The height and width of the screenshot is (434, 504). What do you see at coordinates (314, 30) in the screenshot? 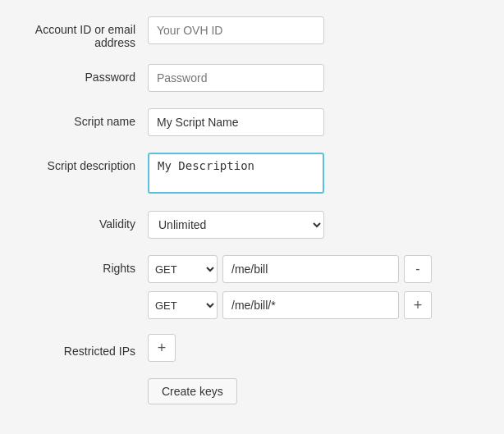
I see `account-id-field` at bounding box center [314, 30].